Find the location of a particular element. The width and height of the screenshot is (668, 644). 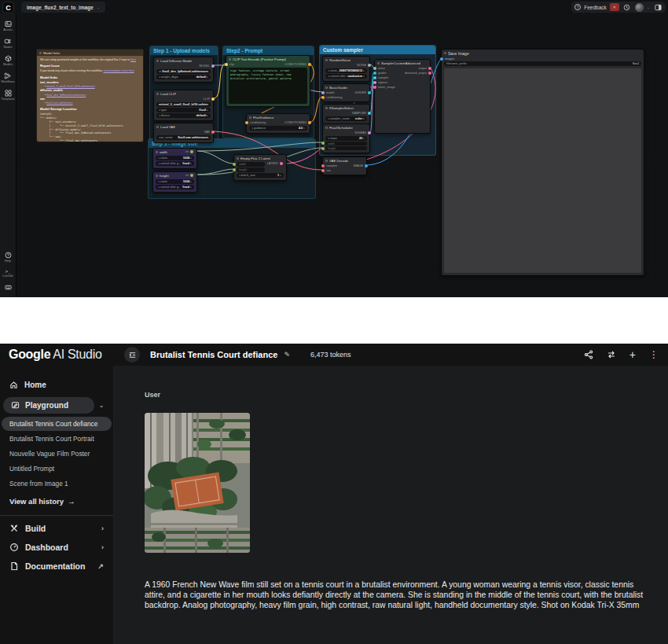

input-port-sigmas is located at coordinates (375, 83).